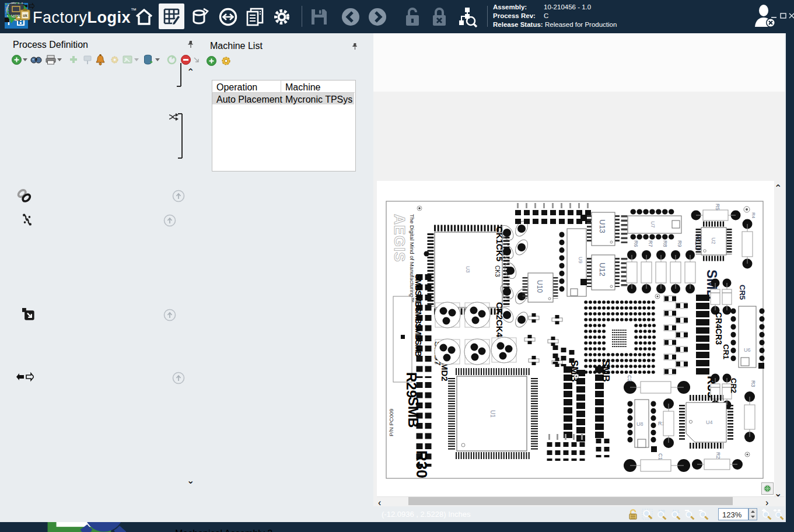  I want to click on process-designer-button, so click(172, 16).